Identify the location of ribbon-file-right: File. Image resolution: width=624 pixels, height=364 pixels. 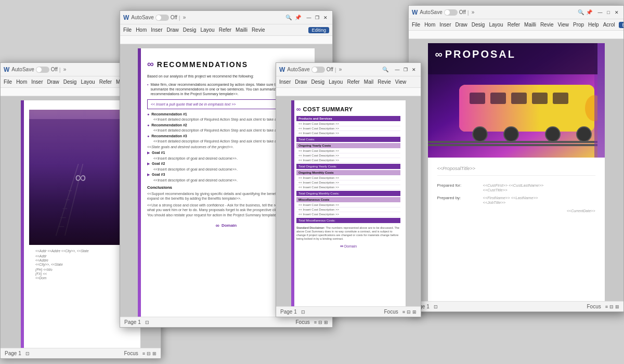
(416, 25).